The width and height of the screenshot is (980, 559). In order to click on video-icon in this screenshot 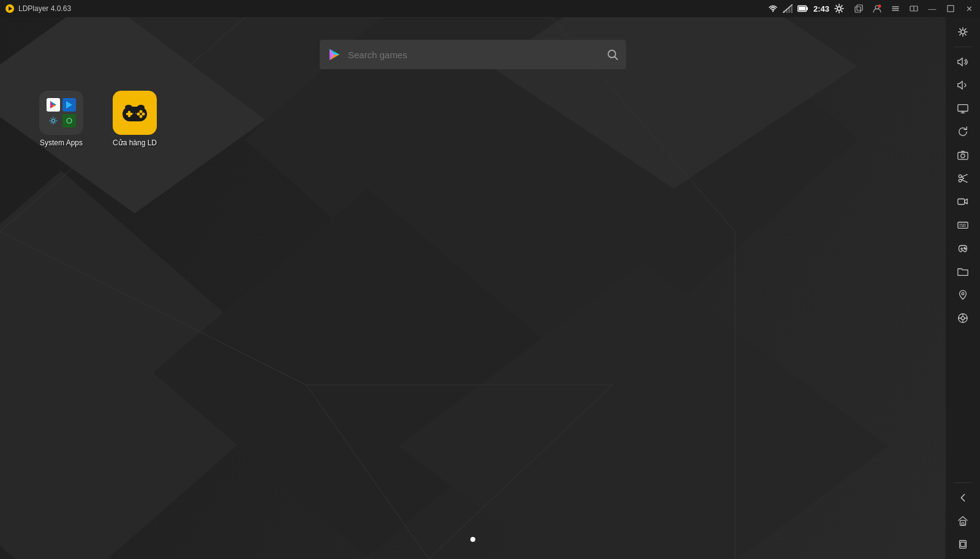, I will do `click(963, 202)`.